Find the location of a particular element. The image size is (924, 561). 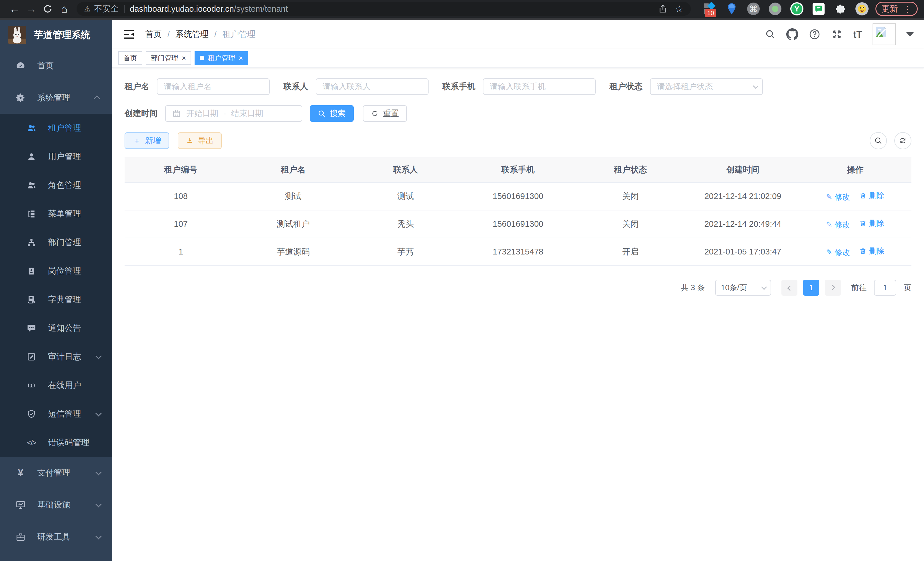

sidebar-item-notice: 通知公告 is located at coordinates (56, 328).